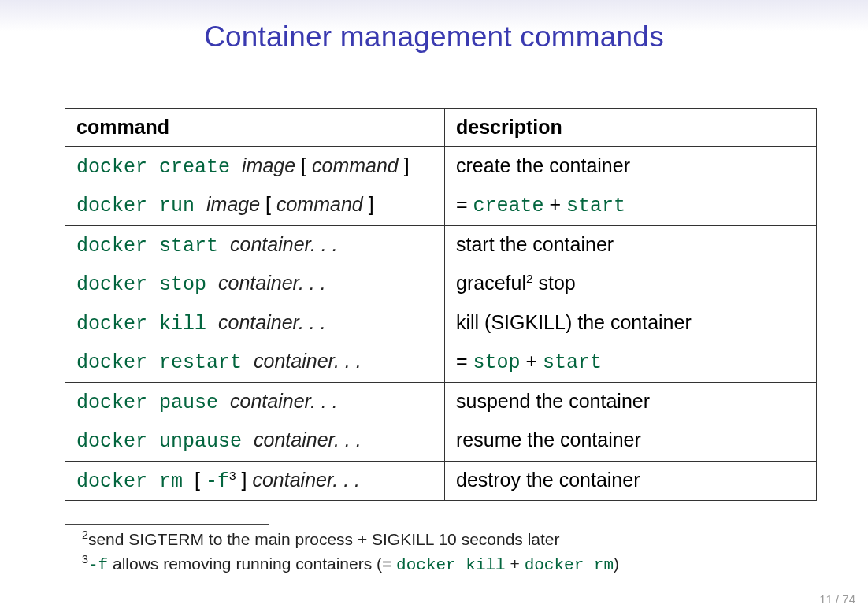 The image size is (868, 612). What do you see at coordinates (631, 362) in the screenshot?
I see `description-cell: = stop + start` at bounding box center [631, 362].